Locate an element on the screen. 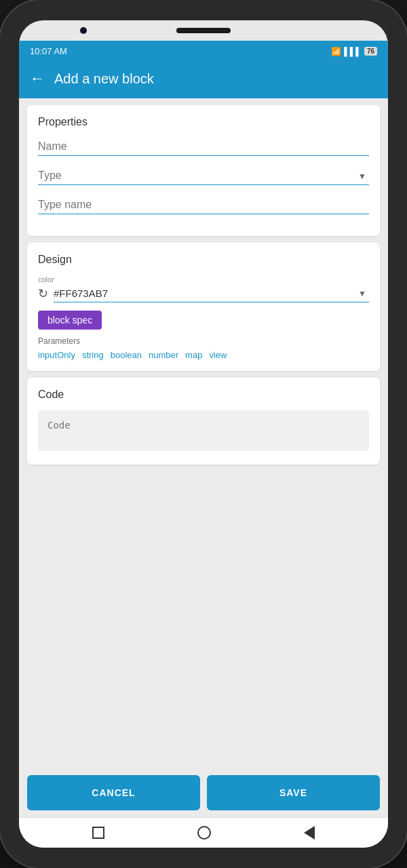 The height and width of the screenshot is (868, 407). status-time: 10:07 AM is located at coordinates (49, 52).